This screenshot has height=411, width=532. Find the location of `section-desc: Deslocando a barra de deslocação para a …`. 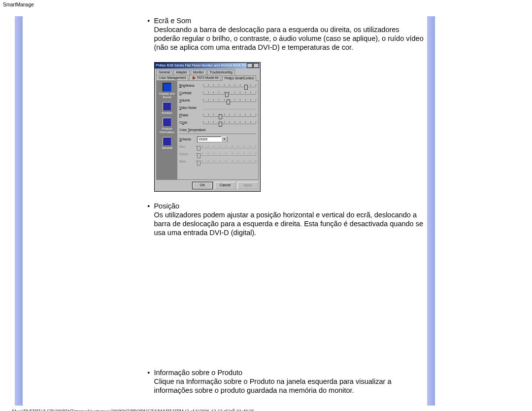

section-desc: Deslocando a barra de deslocação para a … is located at coordinates (289, 38).